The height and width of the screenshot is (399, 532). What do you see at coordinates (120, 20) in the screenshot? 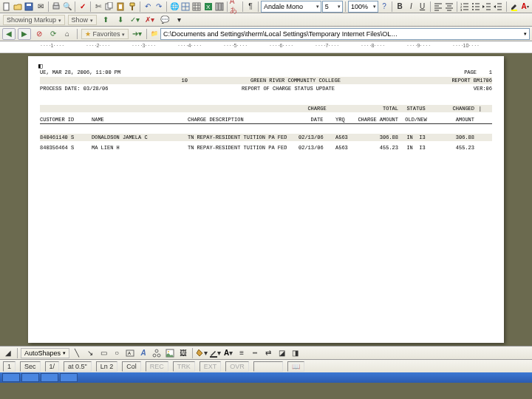
I see `next-change-icon: ⬇` at bounding box center [120, 20].